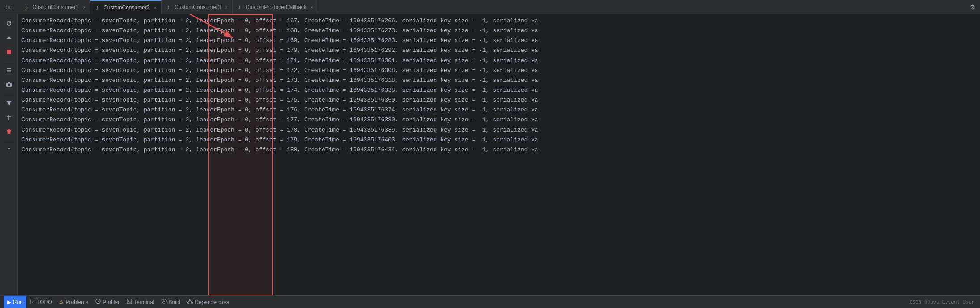 Image resolution: width=980 pixels, height=308 pixels. Describe the element at coordinates (41, 302) in the screenshot. I see `todo-status-item: ☑ TODO` at that location.